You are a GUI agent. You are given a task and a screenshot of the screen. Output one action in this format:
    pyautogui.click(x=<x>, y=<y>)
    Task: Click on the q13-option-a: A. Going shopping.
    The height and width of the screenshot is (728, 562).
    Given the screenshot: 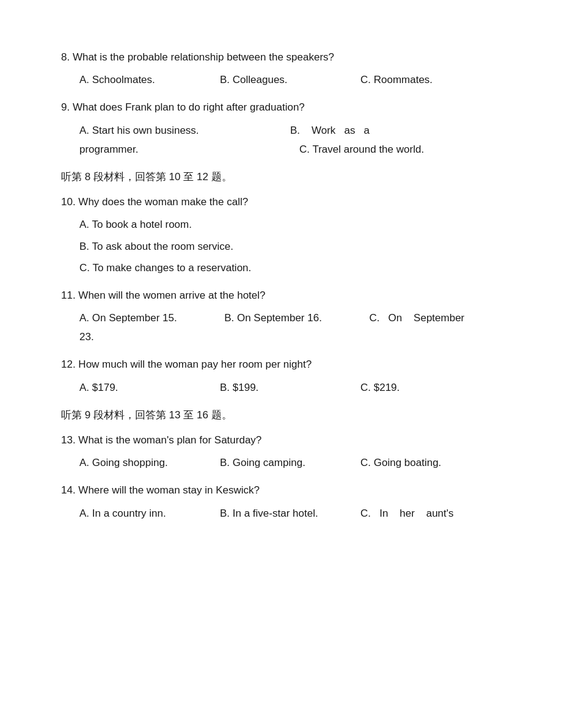 What is the action you would take?
    pyautogui.click(x=150, y=463)
    